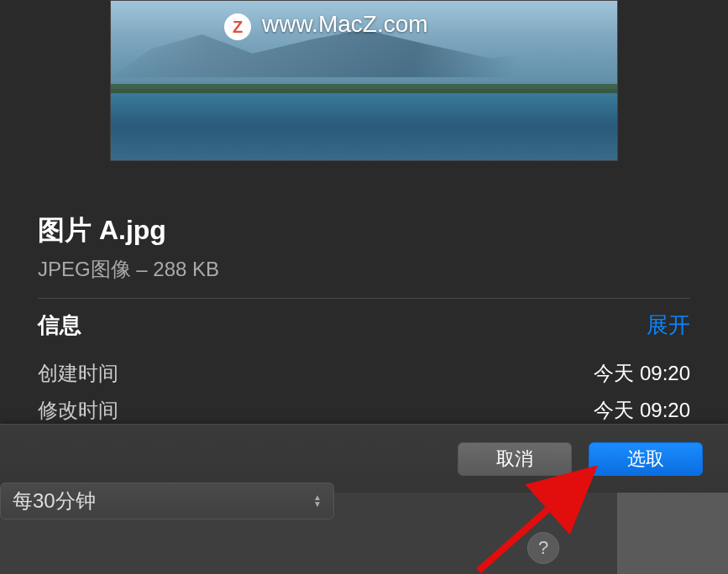 This screenshot has height=574, width=728. Describe the element at coordinates (78, 373) in the screenshot. I see `info-row-label: 创建时间` at that location.